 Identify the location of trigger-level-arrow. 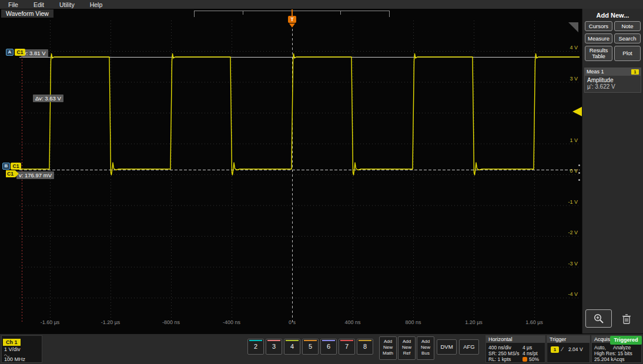
(577, 112).